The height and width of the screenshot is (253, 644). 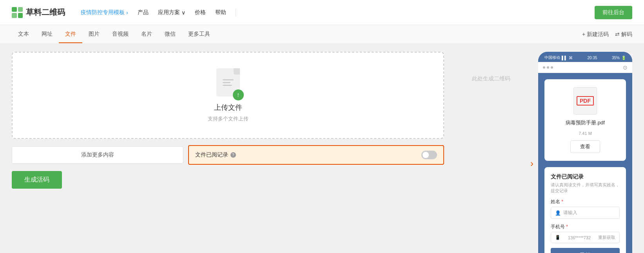 What do you see at coordinates (24, 35) in the screenshot?
I see `tab-text: 文本` at bounding box center [24, 35].